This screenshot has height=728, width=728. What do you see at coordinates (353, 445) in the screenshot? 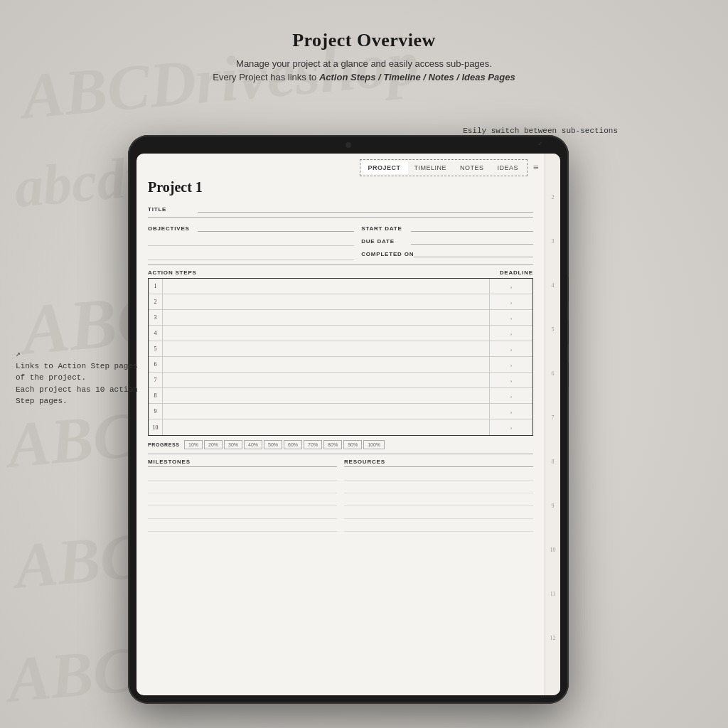
I see `progress-90: 90%` at bounding box center [353, 445].